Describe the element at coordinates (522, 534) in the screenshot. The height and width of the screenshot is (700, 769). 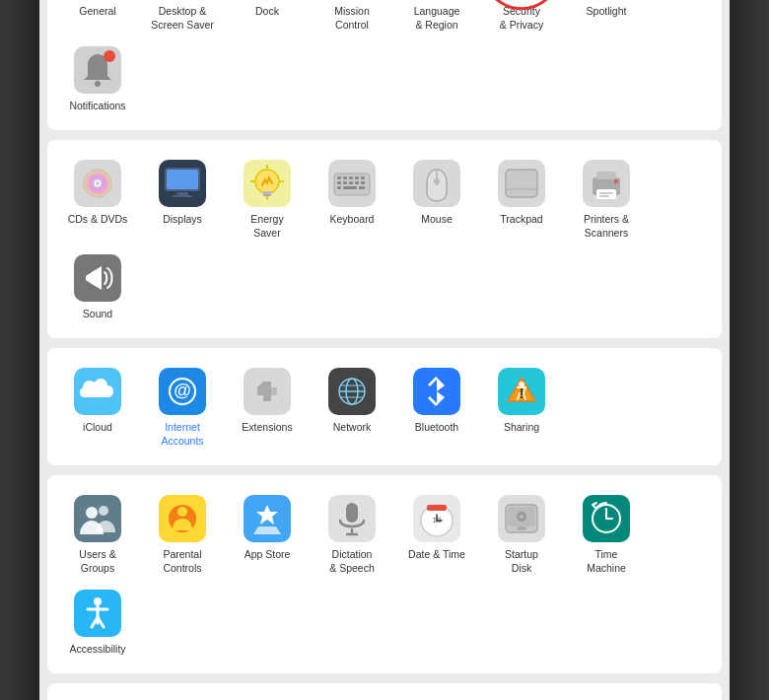
I see `startup-item: StartupDisk` at that location.